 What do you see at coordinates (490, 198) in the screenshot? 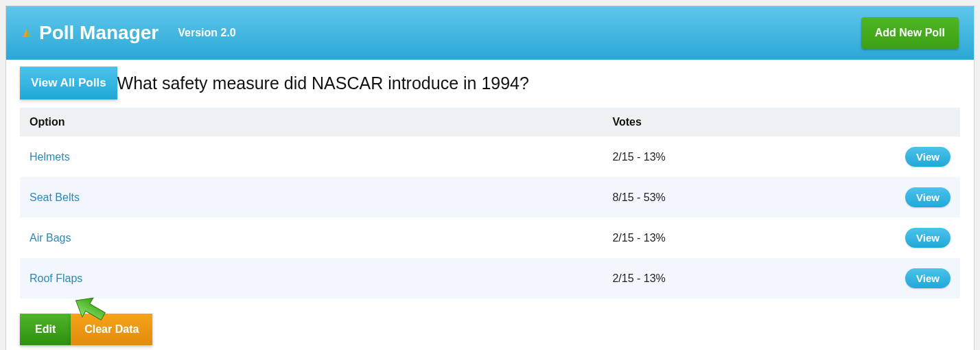
I see `table-row: Seat Belts8/15 - 53%View` at bounding box center [490, 198].